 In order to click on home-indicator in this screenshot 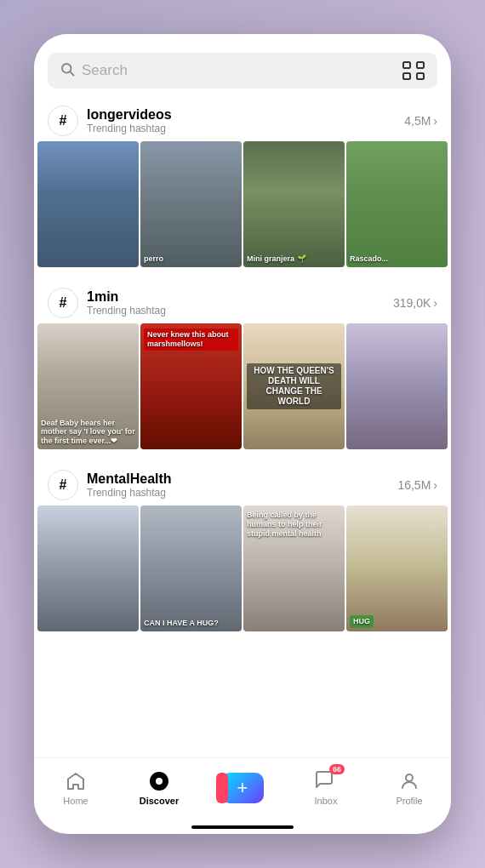, I will do `click(242, 827)`.